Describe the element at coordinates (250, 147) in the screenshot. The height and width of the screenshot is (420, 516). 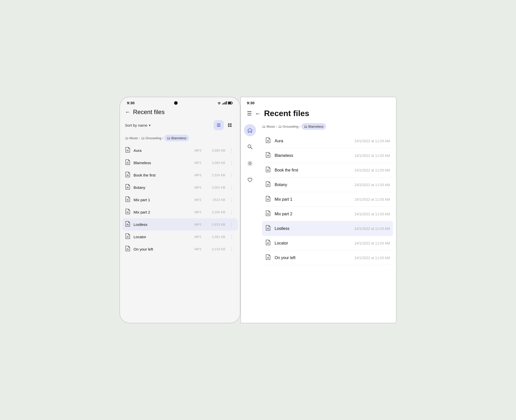
I see `search-icon` at that location.